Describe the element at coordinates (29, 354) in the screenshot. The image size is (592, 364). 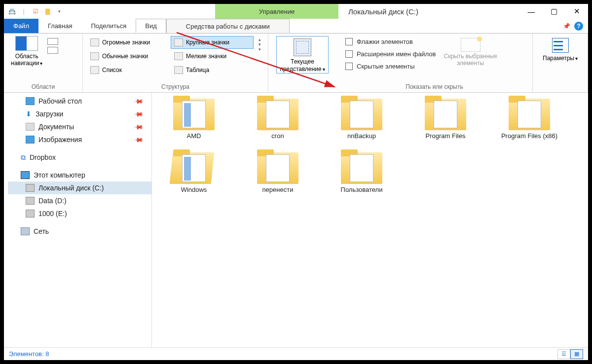
I see `status-count: Элементов: 8` at that location.